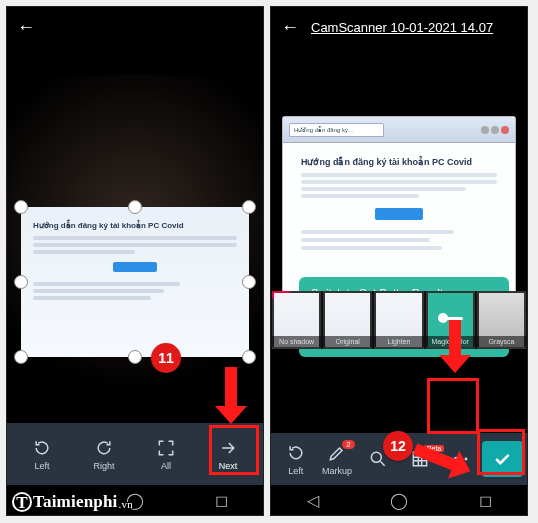 The image size is (538, 523). What do you see at coordinates (135, 454) in the screenshot?
I see `crop-toolbar: Left Right All Next` at bounding box center [135, 454].